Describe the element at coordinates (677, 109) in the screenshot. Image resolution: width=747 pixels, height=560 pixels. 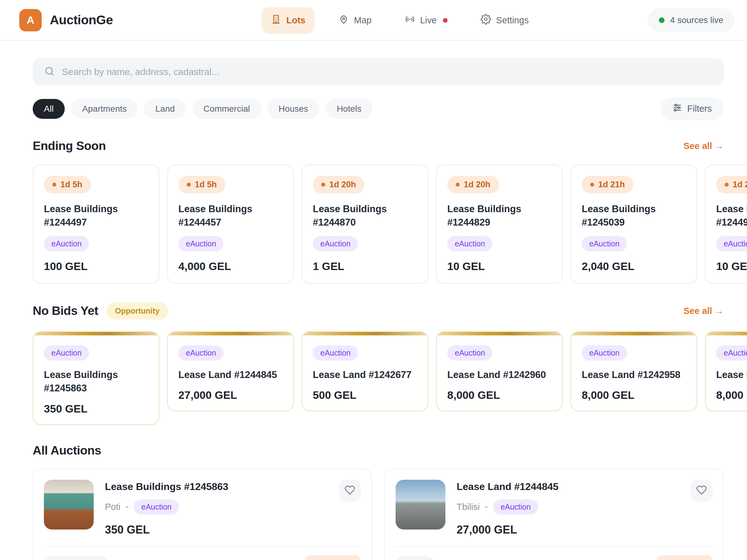
I see `sliders-icon` at that location.